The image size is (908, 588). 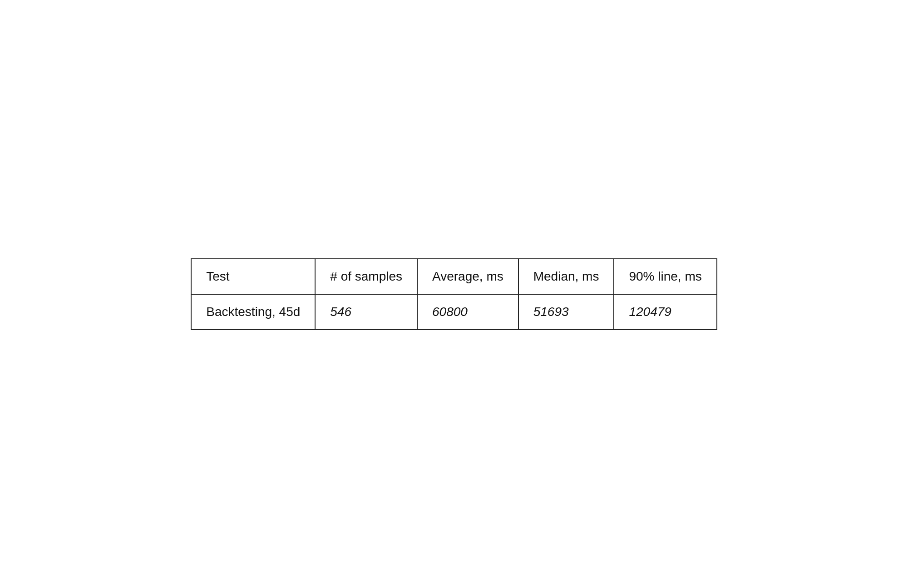 I want to click on table-row: Backtesting, 45d 546 60800 51693 120479, so click(x=454, y=312).